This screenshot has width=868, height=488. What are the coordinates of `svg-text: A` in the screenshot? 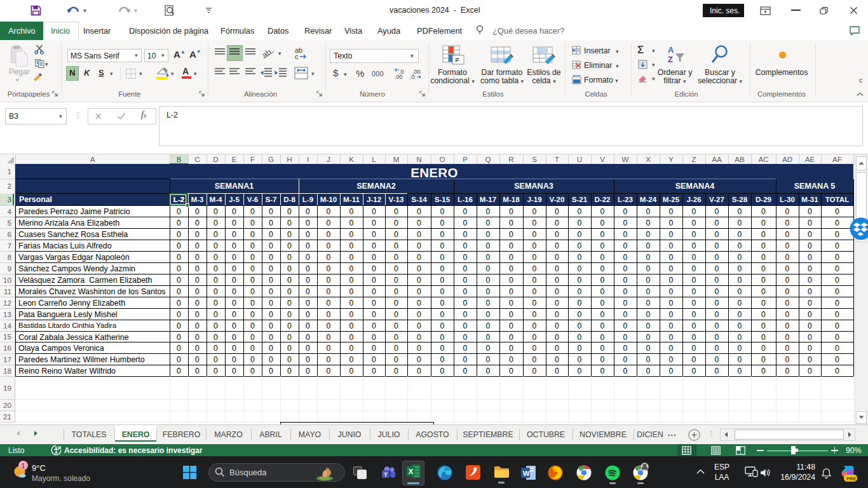 It's located at (671, 50).